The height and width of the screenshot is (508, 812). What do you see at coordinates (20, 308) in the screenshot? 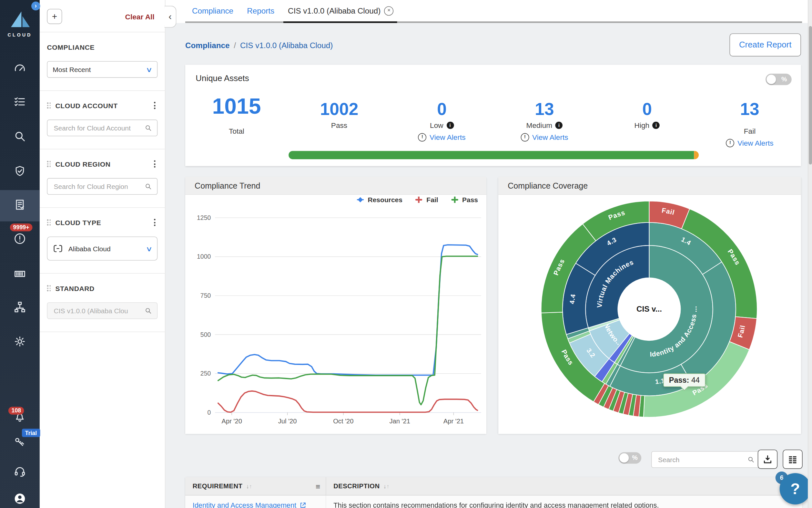
I see `sidebar-item-network` at bounding box center [20, 308].